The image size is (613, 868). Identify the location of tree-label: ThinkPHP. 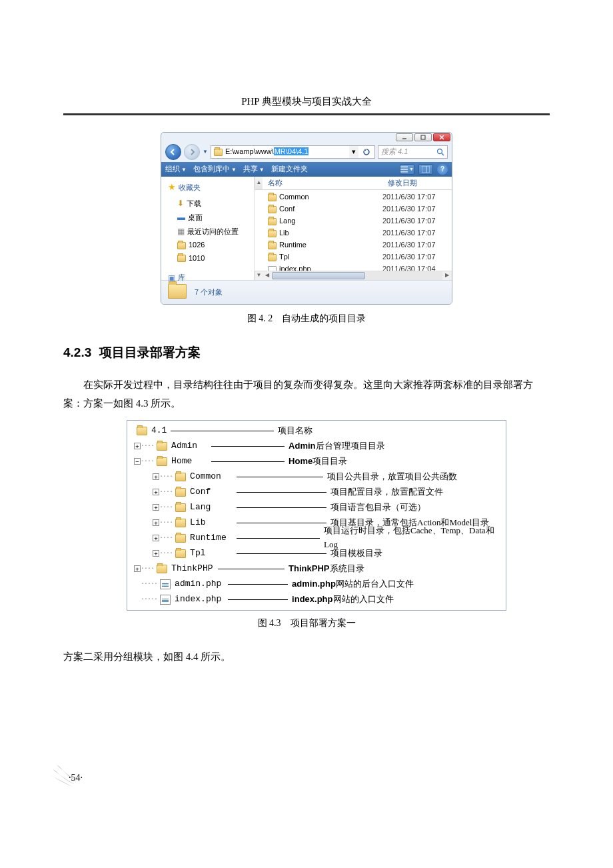
(195, 569).